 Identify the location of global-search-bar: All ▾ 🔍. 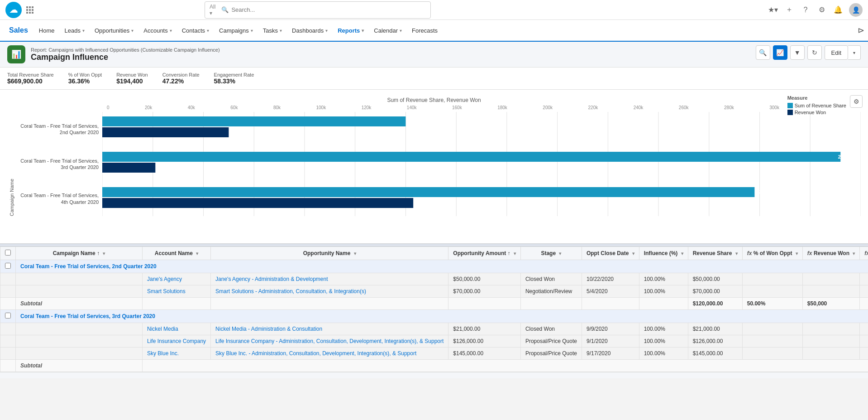
(318, 10).